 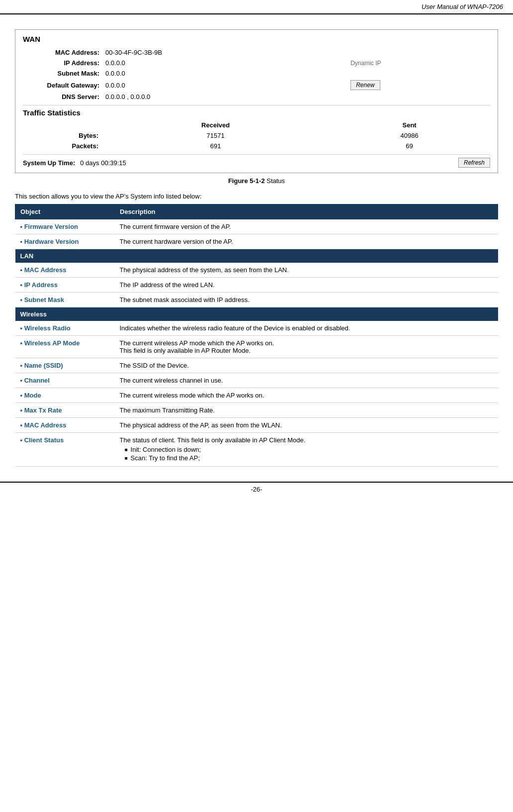 I want to click on item-description: The IP address of the wired LAN., so click(x=306, y=285).